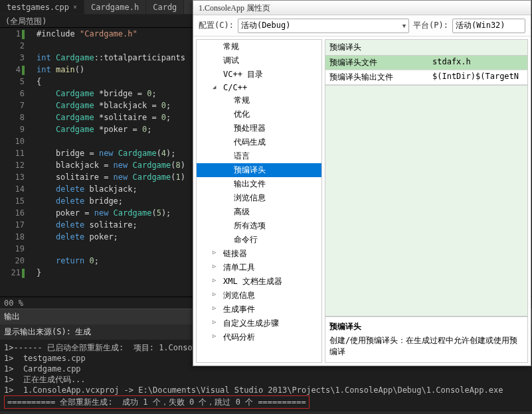 The width and height of the screenshot is (532, 414). Describe the element at coordinates (259, 309) in the screenshot. I see `tree-item: ▷生成事件` at that location.